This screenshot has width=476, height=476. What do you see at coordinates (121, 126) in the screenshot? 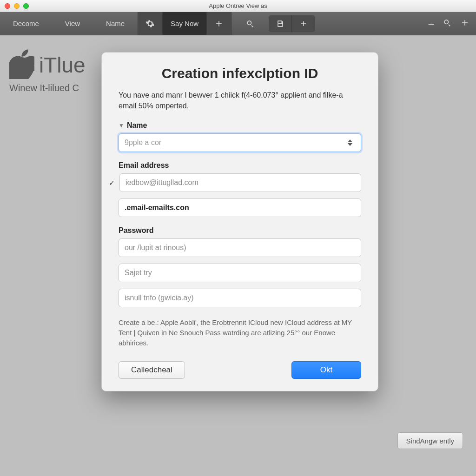
I see `disclosure-triangle-icon: ▼` at bounding box center [121, 126].